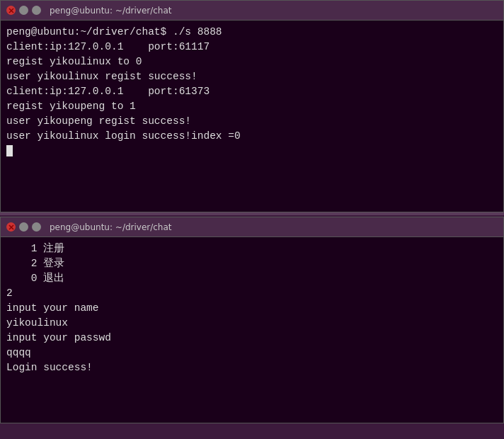  Describe the element at coordinates (252, 249) in the screenshot. I see `terminal-line: 1 注册` at that location.